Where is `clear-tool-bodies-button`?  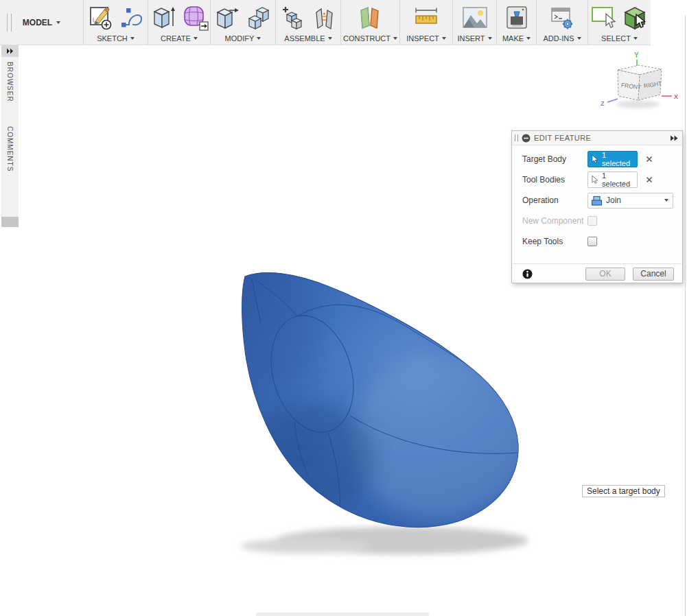 clear-tool-bodies-button is located at coordinates (649, 180).